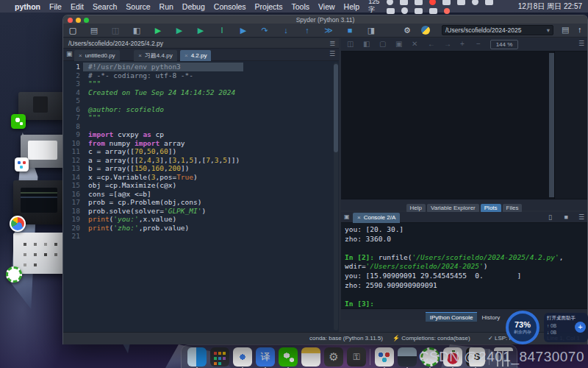 The width and height of the screenshot is (588, 368). Describe the element at coordinates (366, 44) in the screenshot. I see `save-all-plots-icon: ◧` at that location.